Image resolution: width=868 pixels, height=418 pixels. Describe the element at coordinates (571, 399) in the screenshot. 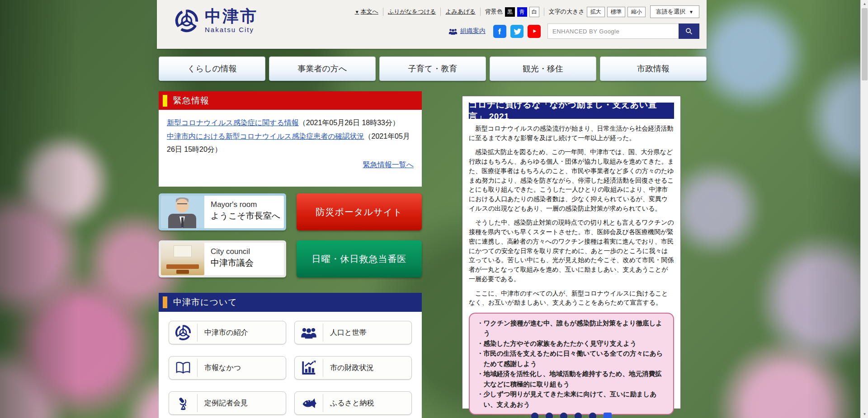

I see `pledge-item: ・少しずつ明りが見えてきた未来に向けて、互いに励ましあい、支えあおう` at that location.